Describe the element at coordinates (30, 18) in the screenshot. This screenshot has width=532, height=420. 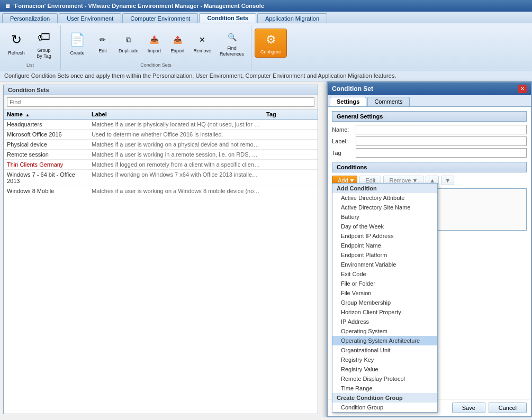
I see `tab-personalization: Personalization` at that location.